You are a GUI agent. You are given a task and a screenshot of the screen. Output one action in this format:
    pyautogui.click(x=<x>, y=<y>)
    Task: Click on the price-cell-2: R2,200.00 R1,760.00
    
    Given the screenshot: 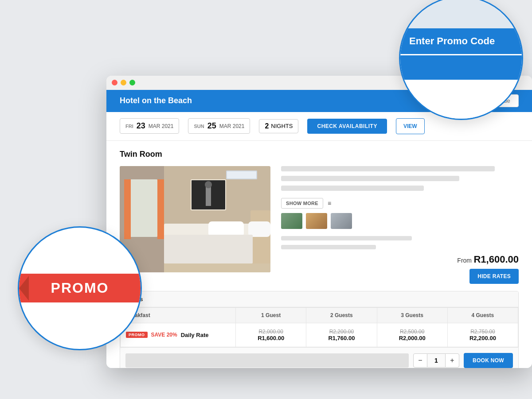 What is the action you would take?
    pyautogui.click(x=341, y=335)
    